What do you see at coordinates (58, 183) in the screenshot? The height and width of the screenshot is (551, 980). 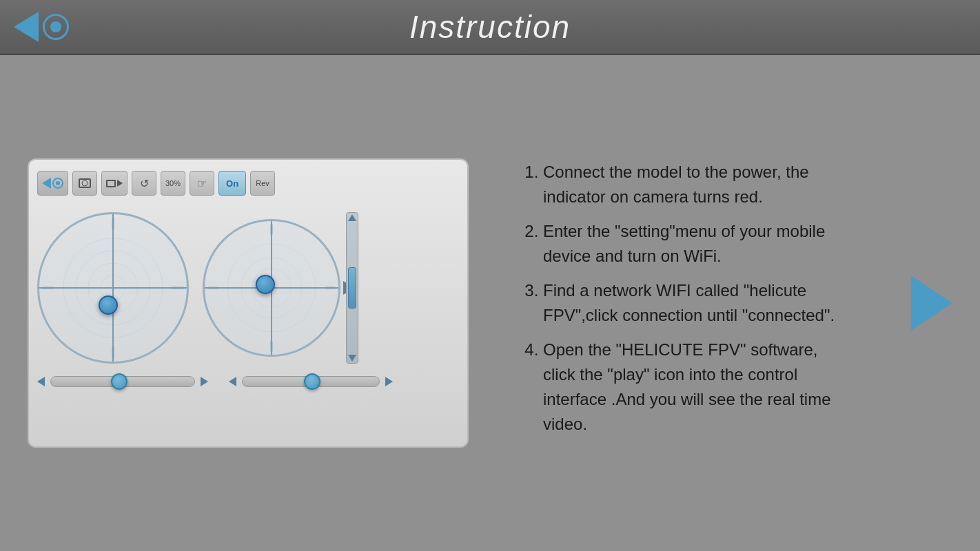 I see `tb-circle-icon` at bounding box center [58, 183].